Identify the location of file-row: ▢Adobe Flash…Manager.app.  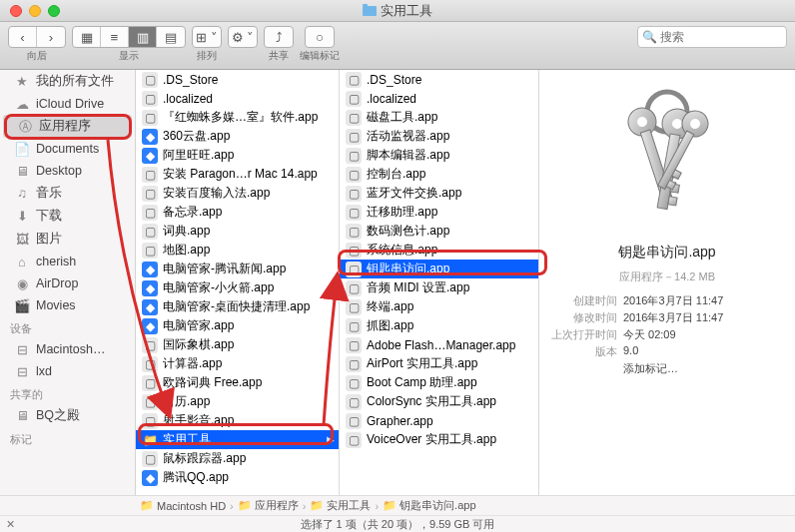
(439, 345).